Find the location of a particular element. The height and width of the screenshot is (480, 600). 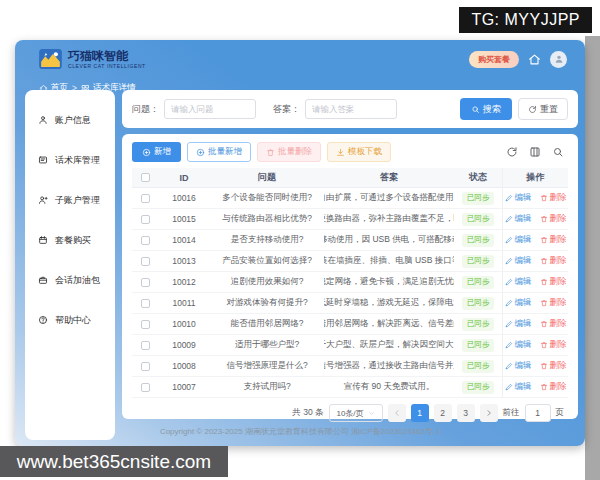

question-input is located at coordinates (210, 109).